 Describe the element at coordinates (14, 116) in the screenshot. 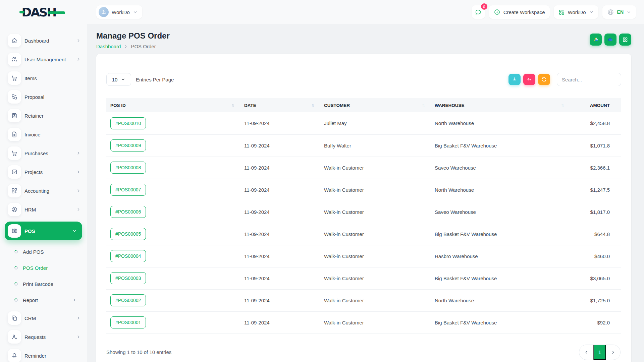

I see `save-icon` at that location.